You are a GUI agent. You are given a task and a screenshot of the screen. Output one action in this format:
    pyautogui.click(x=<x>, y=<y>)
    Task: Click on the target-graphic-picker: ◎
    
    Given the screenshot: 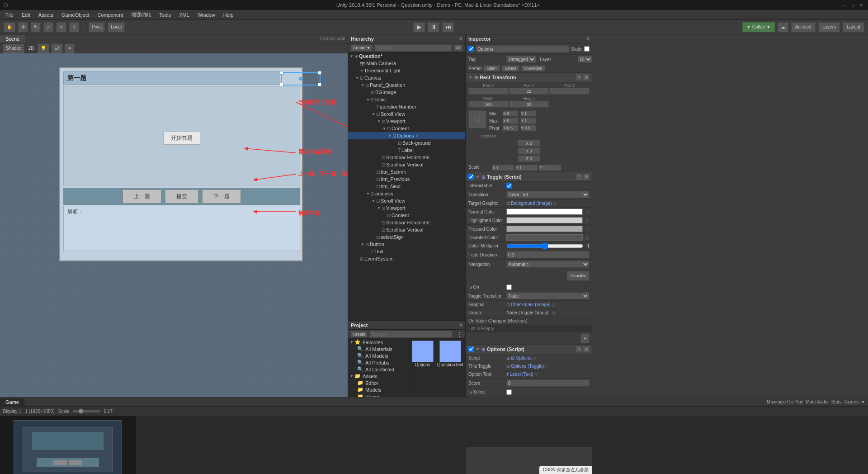 What is the action you would take?
    pyautogui.click(x=555, y=204)
    